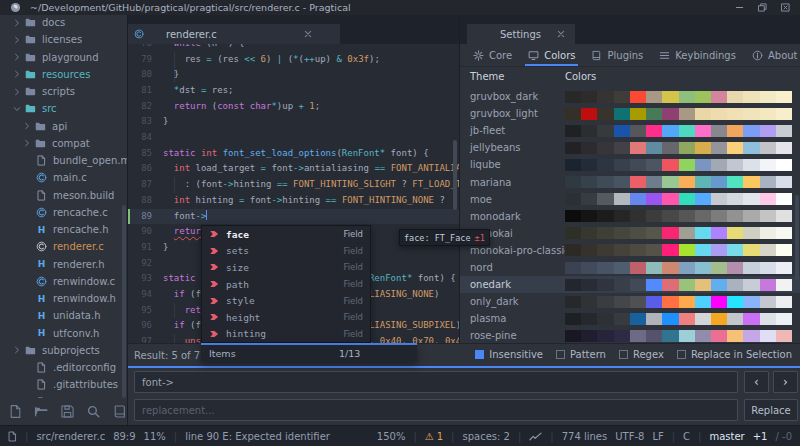  Describe the element at coordinates (630, 250) in the screenshot. I see `theme-row-monokai-pro-classic: monokai-pro-classic` at that location.